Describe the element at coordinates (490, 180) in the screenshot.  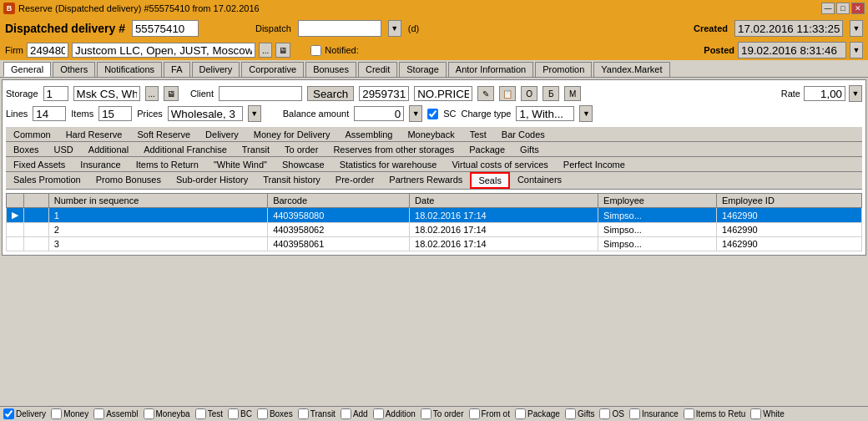
I see `subtab-seals: Seals` at that location.